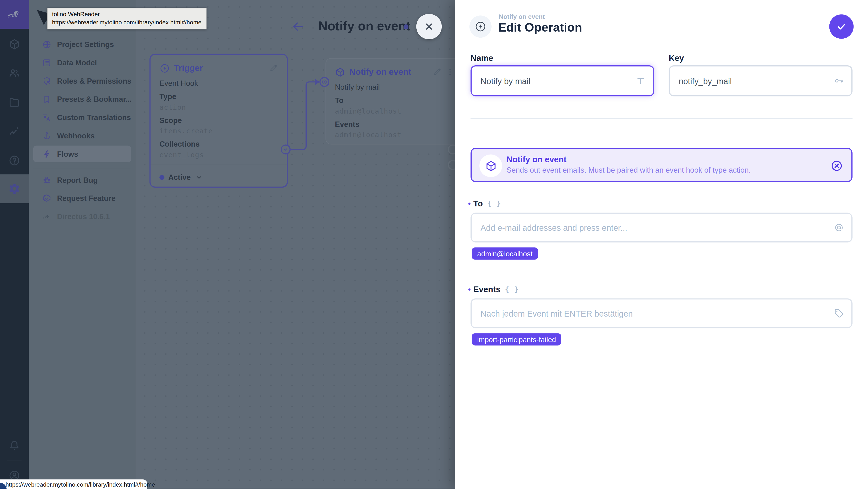  What do you see at coordinates (450, 72) in the screenshot?
I see `kebab-menu-icon` at bounding box center [450, 72].